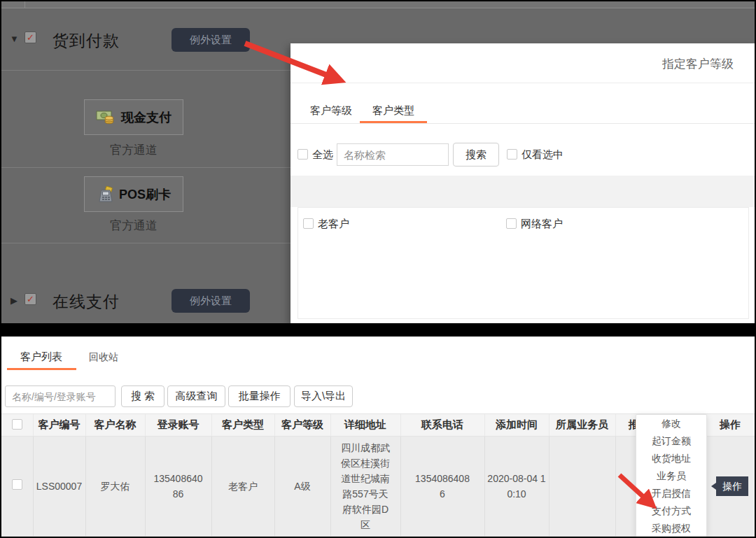 The image size is (756, 538). I want to click on modal-search-button: 搜索, so click(476, 155).